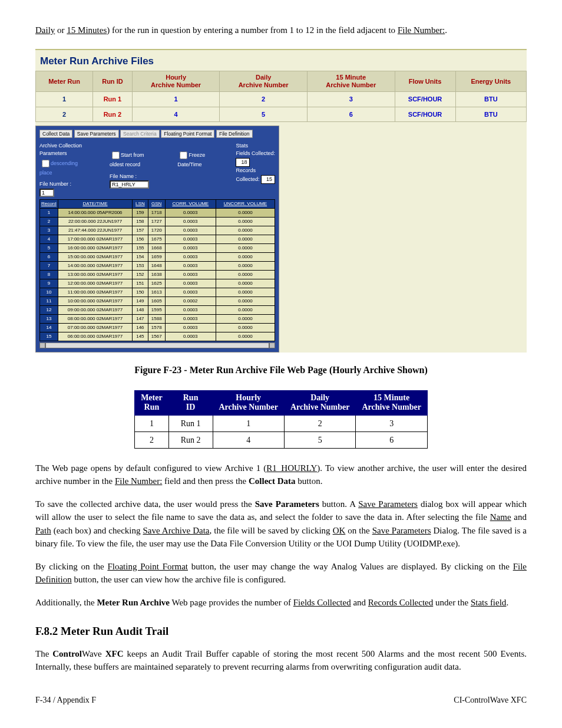 The image size is (562, 728). I want to click on summary-cell: 6, so click(391, 440).